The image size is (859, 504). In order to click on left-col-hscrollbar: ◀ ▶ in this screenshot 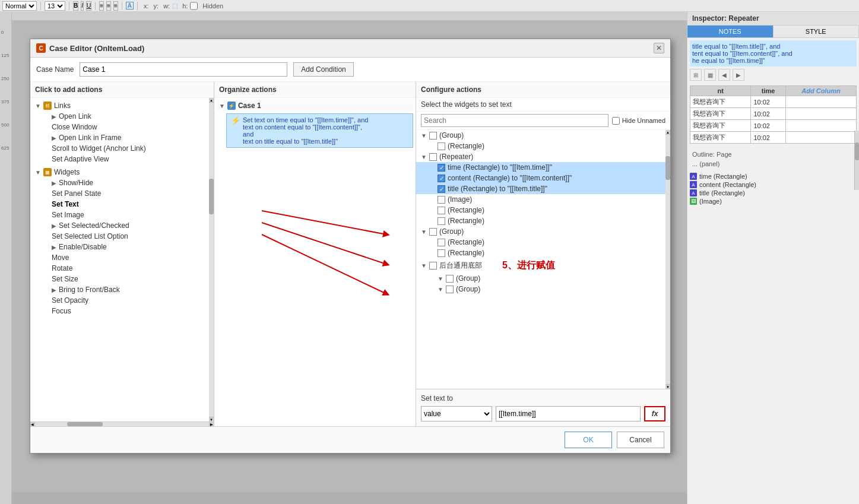, I will do `click(122, 424)`.